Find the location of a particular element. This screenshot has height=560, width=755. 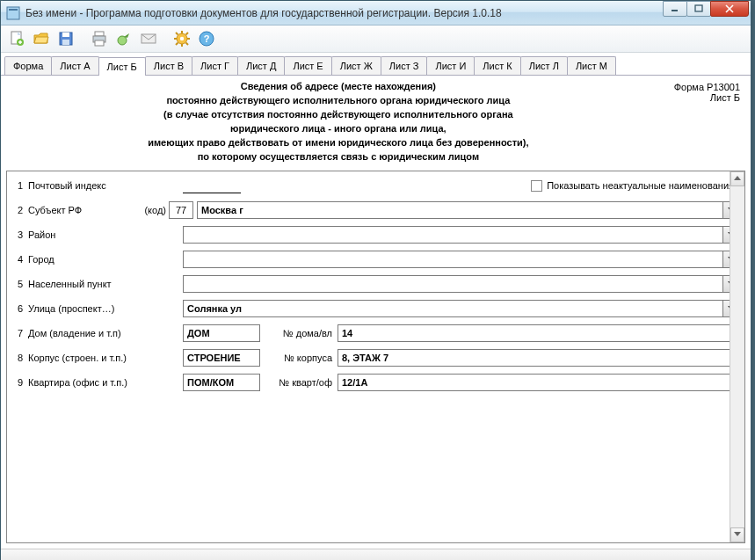

subject-code-input: 77 is located at coordinates (181, 210).